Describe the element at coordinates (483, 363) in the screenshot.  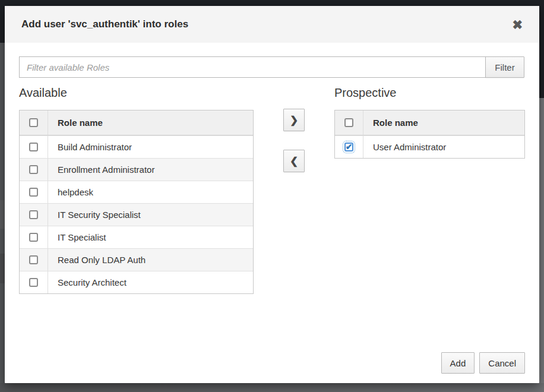
I see `dialog-footer: Add Cancel` at that location.